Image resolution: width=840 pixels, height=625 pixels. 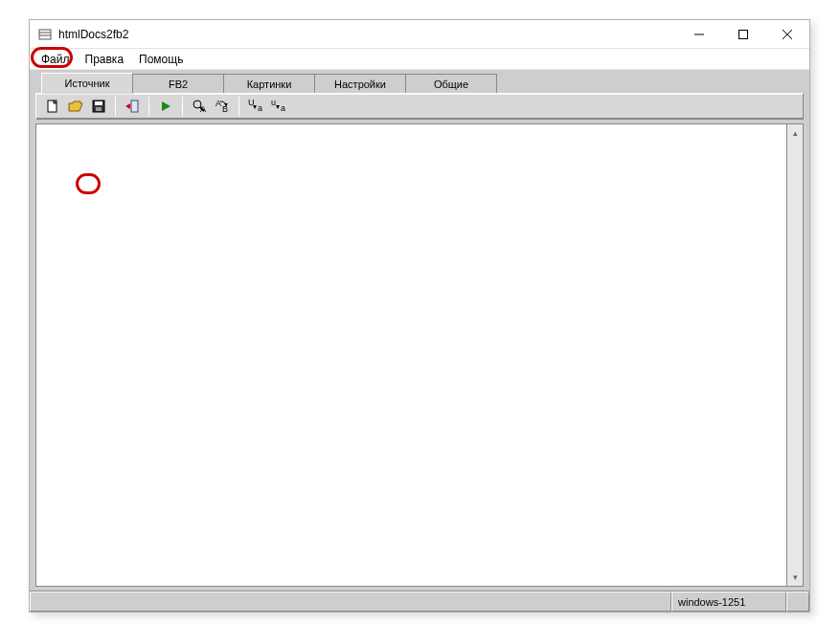 I want to click on replace-button: A B, so click(x=222, y=106).